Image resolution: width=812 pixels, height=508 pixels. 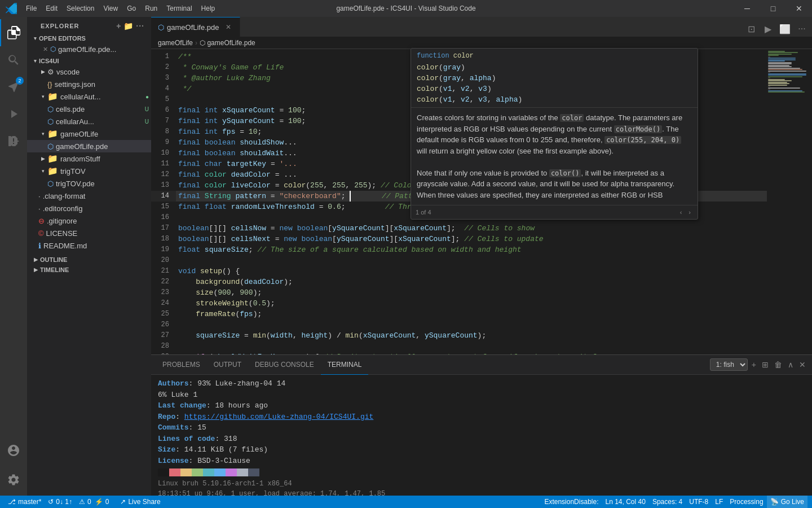 What do you see at coordinates (228, 43) in the screenshot?
I see `breadcrumb-file: ⬡ gameOfLife.pde` at bounding box center [228, 43].